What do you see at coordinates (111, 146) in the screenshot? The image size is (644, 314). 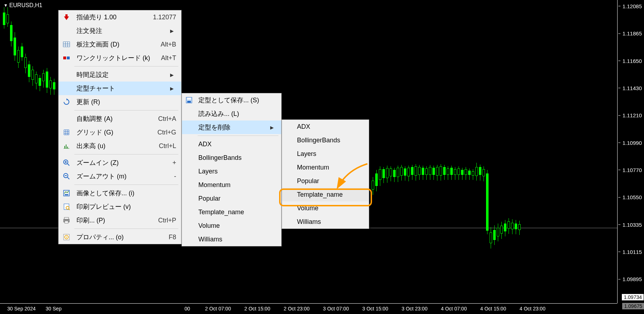 I see `menu-item-label: 出来高 (u)` at bounding box center [111, 146].